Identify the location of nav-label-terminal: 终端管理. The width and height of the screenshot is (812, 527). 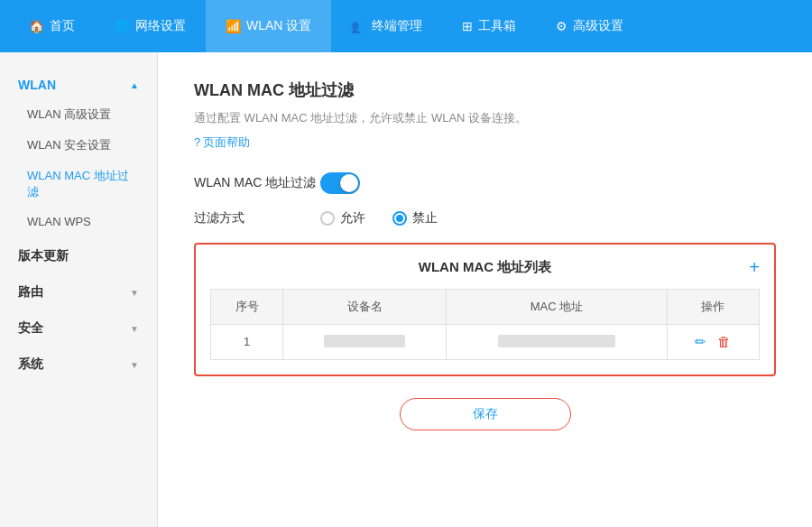
(397, 26).